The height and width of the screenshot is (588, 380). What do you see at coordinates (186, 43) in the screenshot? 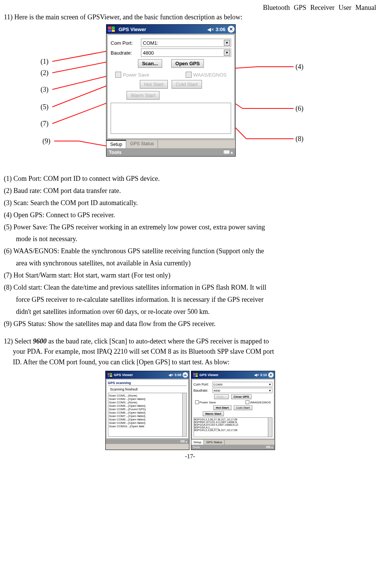
I see `comport-select: COM1: ▼` at bounding box center [186, 43].